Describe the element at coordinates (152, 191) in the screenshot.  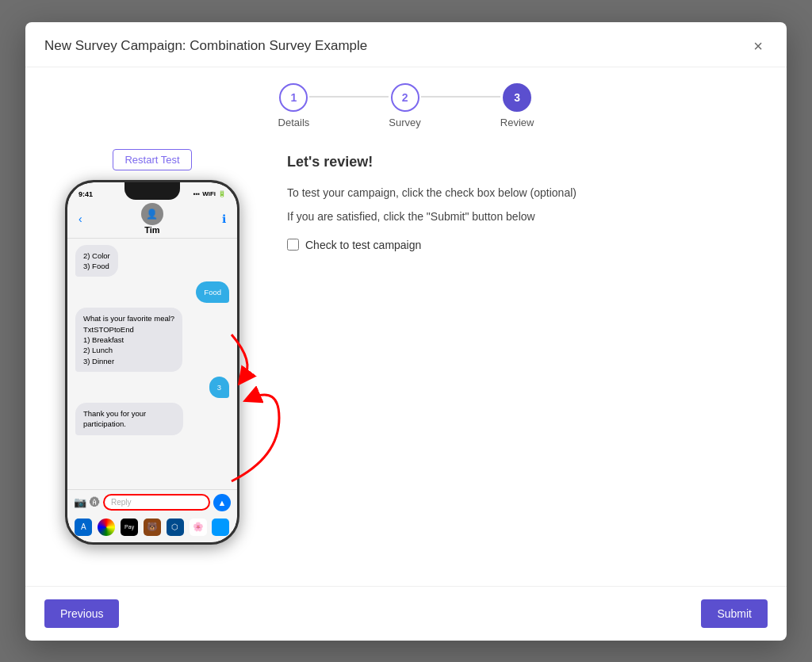
I see `phone-notch` at that location.